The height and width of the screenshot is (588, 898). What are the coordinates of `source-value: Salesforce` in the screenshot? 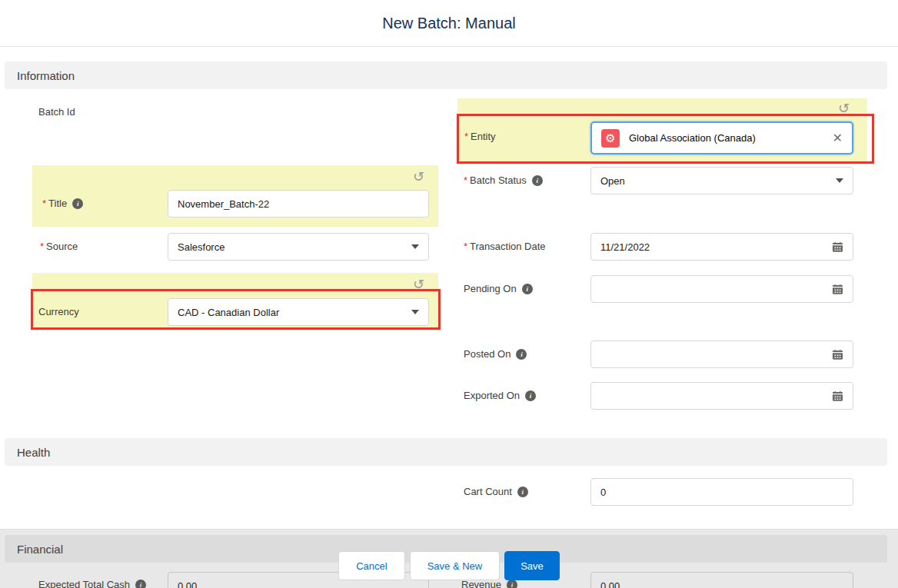 It's located at (201, 247).